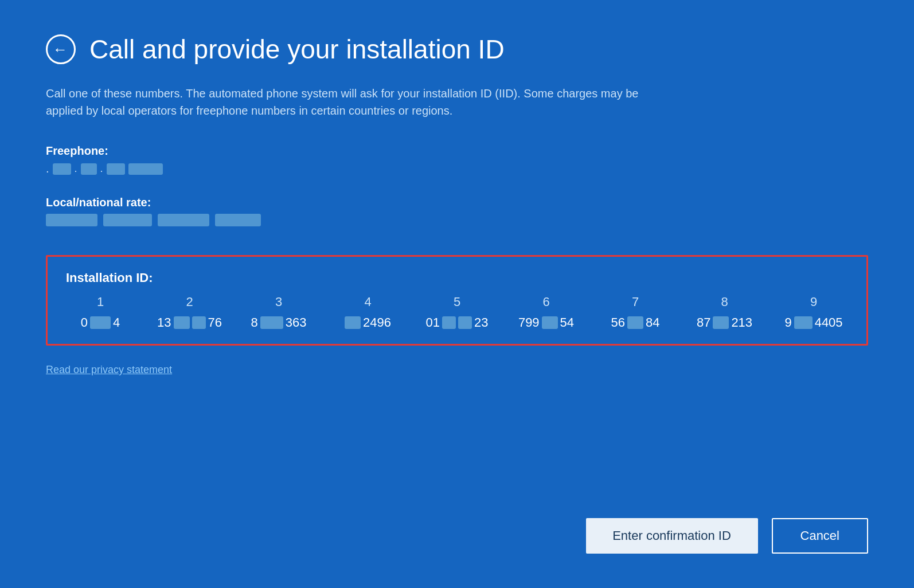 The height and width of the screenshot is (588, 914). What do you see at coordinates (457, 160) in the screenshot?
I see `freephone-section: Freephone: . . .` at bounding box center [457, 160].